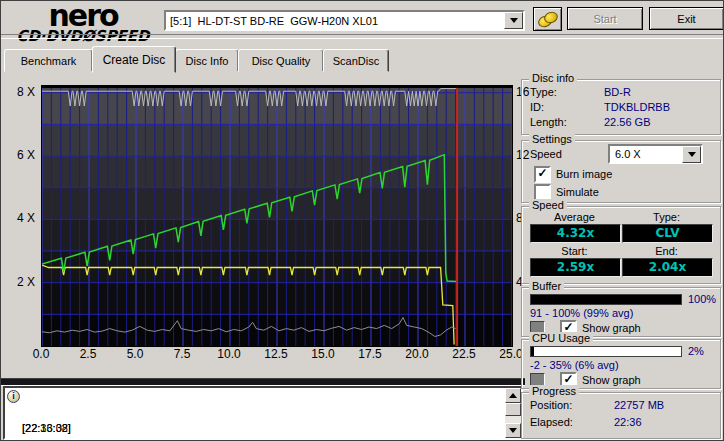  What do you see at coordinates (692, 154) in the screenshot?
I see `speed-select-dropdown-button` at bounding box center [692, 154].